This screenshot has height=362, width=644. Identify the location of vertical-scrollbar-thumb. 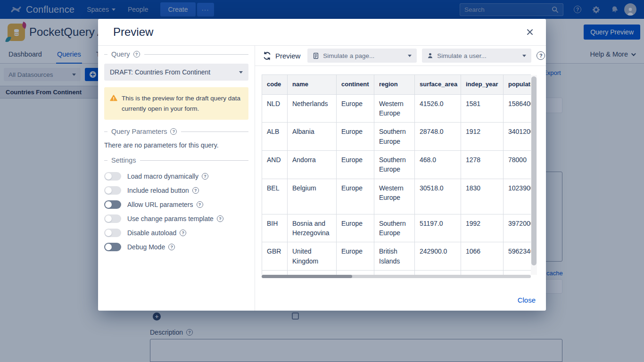
(534, 171).